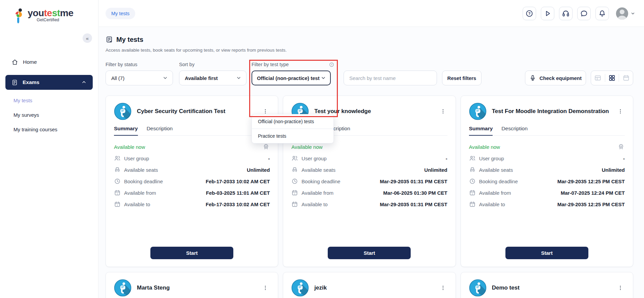 Image resolution: width=644 pixels, height=298 pixels. What do you see at coordinates (213, 78) in the screenshot?
I see `sort-by-select: Available first` at bounding box center [213, 78].